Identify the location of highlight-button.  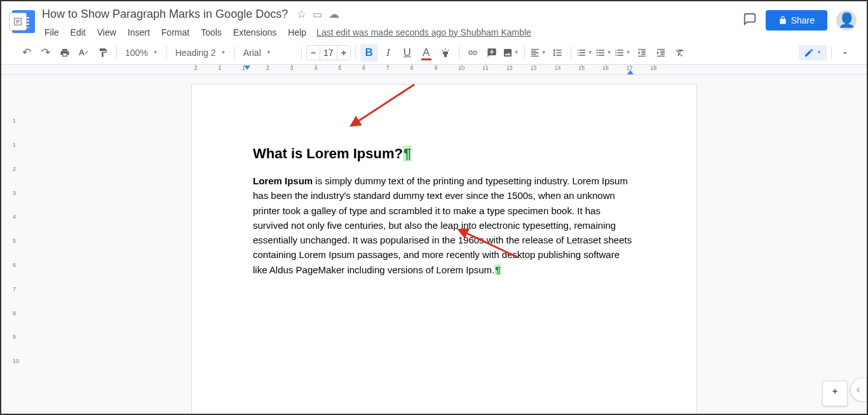
(445, 53).